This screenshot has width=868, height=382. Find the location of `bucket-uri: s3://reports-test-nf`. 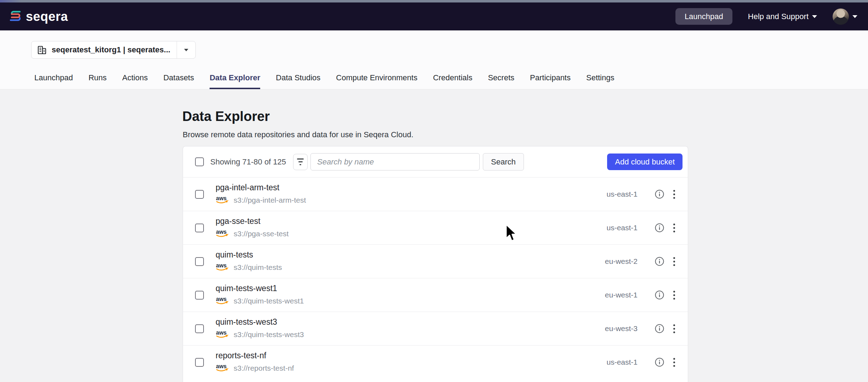

bucket-uri: s3://reports-test-nf is located at coordinates (264, 368).